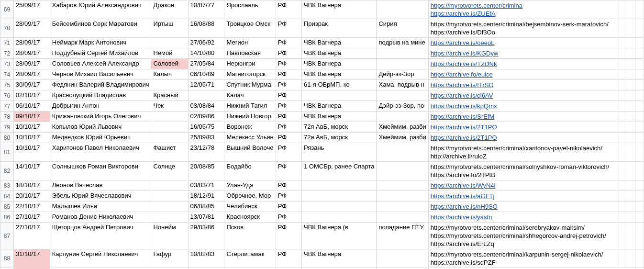  I want to click on link: https://archive.is/aGFTj, so click(463, 196).